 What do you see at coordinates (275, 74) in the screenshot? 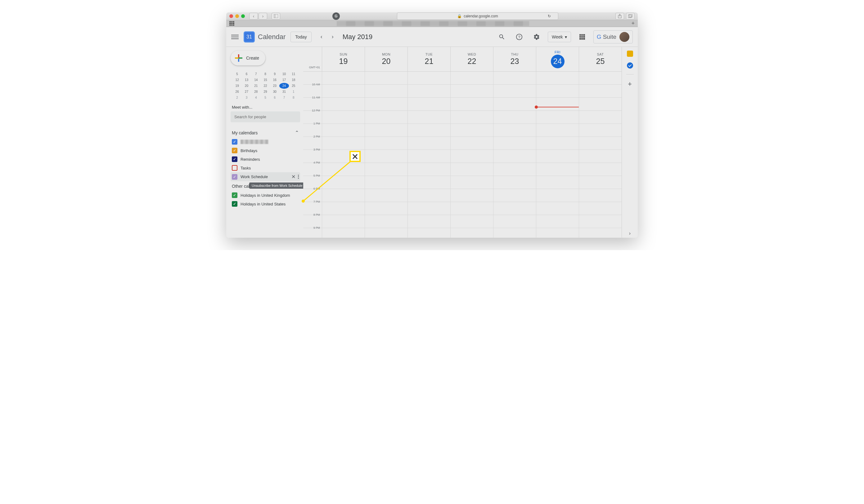
I see `mini-cal-day: 9` at bounding box center [275, 74].